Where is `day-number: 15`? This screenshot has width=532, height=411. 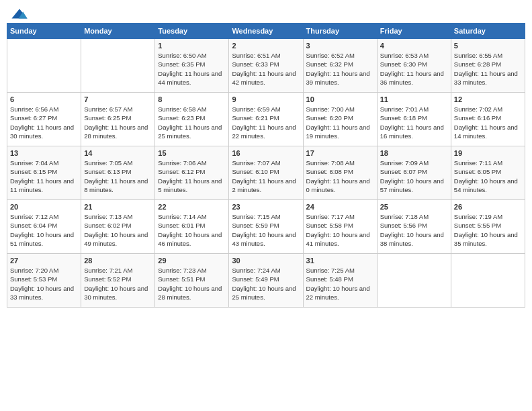 day-number: 15 is located at coordinates (192, 153).